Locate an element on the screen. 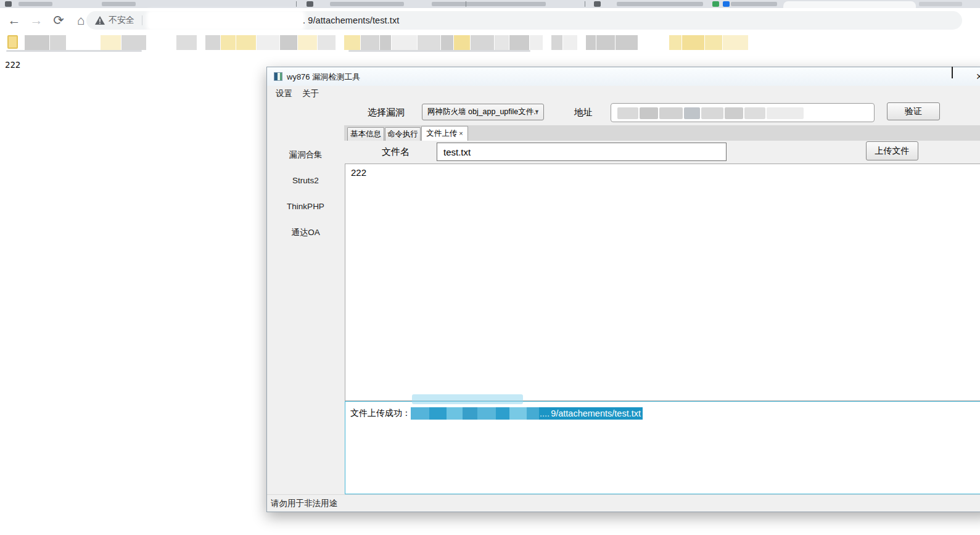 This screenshot has width=980, height=535. redacted-host is located at coordinates (226, 20).